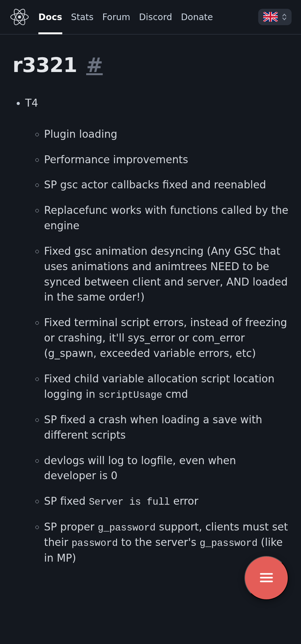 This screenshot has height=644, width=301. Describe the element at coordinates (166, 160) in the screenshot. I see `changelog-item: Performance improvements` at that location.